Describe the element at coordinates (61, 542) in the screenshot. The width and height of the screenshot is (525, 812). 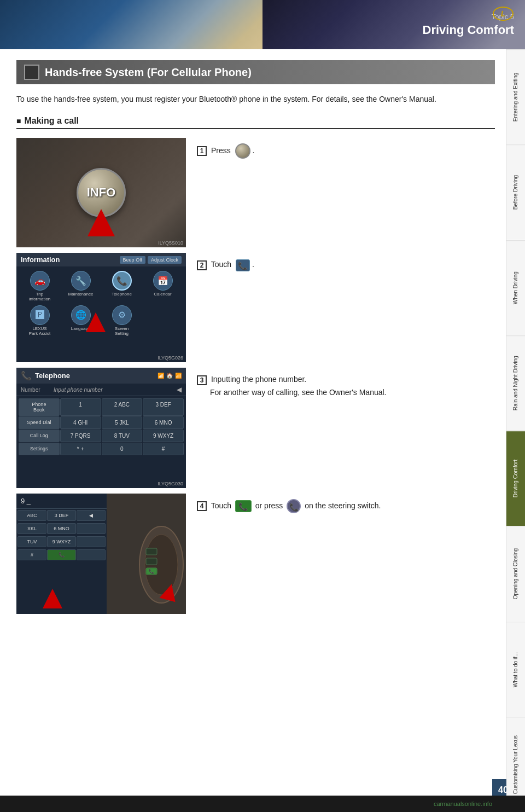
I see `calling-key-9wxyz: 9 WXYZ` at that location.